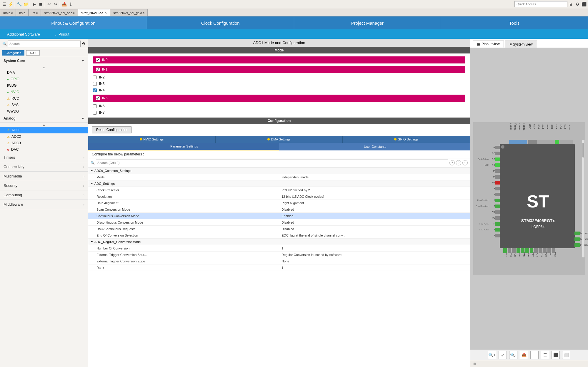  I want to click on system-core-scroll-up: ▲, so click(44, 67).